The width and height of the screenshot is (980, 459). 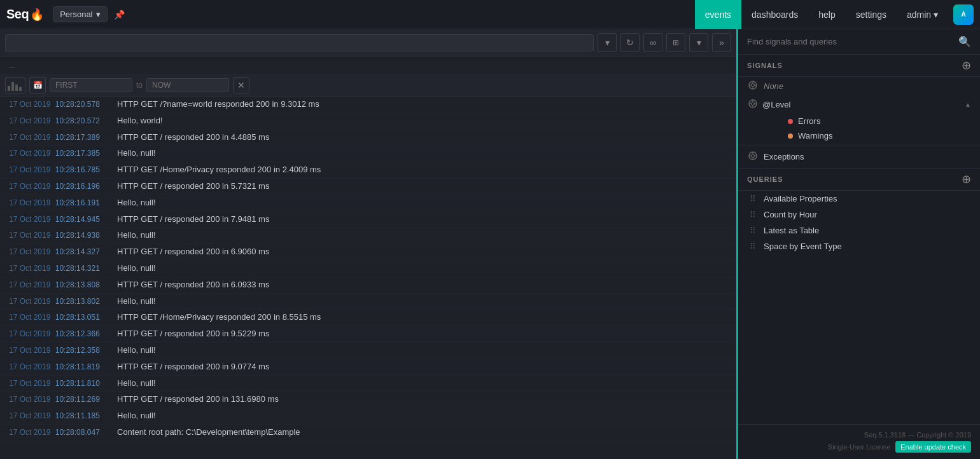 What do you see at coordinates (968, 104) in the screenshot?
I see `signal-group-collapse-button: ▲` at bounding box center [968, 104].